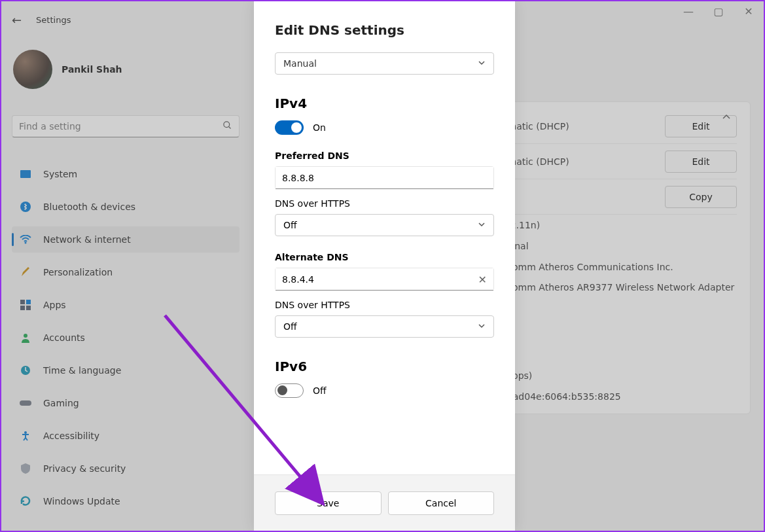 Image resolution: width=765 pixels, height=532 pixels. What do you see at coordinates (385, 63) in the screenshot?
I see `dns-mode-select: Manual` at bounding box center [385, 63].